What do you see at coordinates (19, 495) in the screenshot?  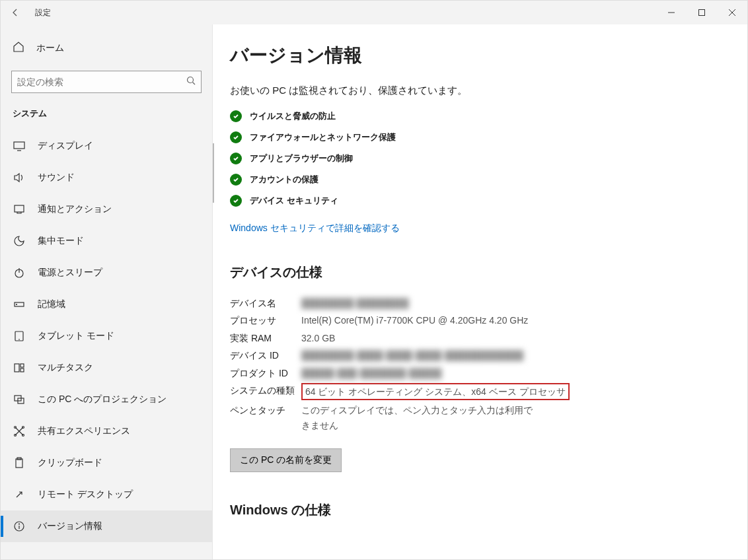 I see `remote-icon` at bounding box center [19, 495].